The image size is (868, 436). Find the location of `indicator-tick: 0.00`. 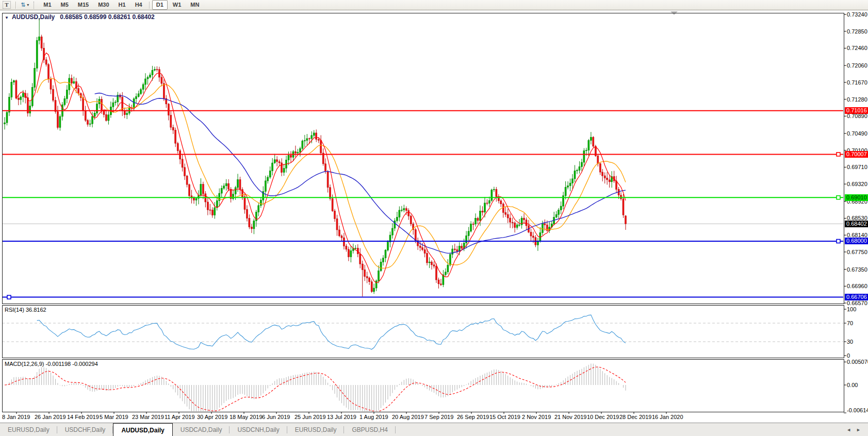

indicator-tick: 0.00 is located at coordinates (857, 385).